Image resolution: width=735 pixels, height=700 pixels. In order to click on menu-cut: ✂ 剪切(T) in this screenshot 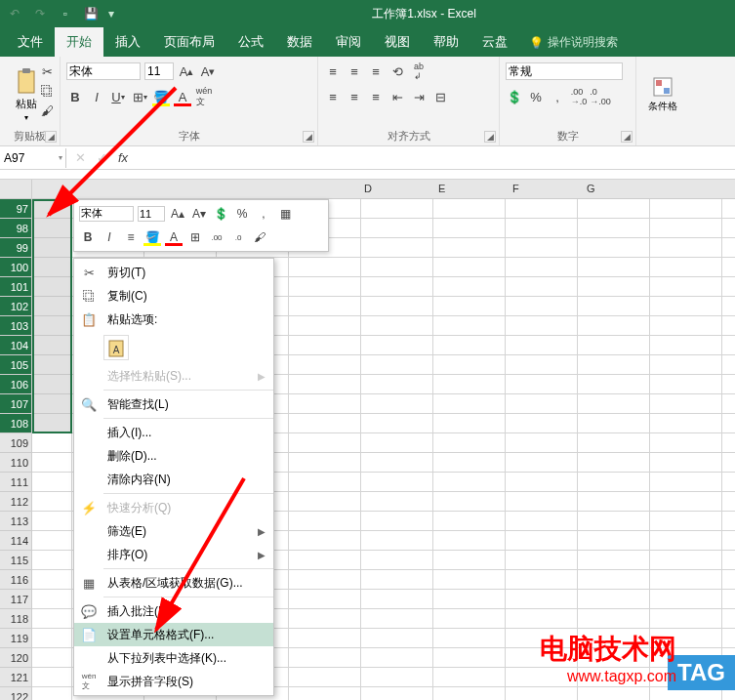, I will do `click(174, 272)`.